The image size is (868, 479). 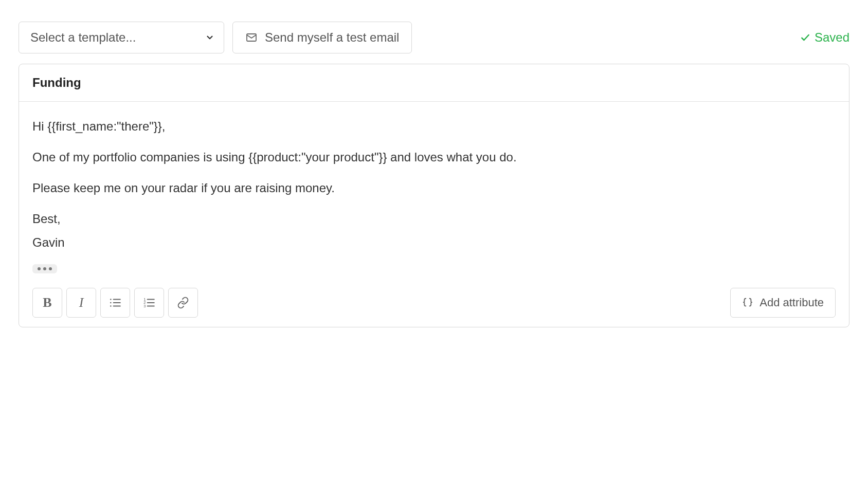 I want to click on braces-icon, so click(x=748, y=303).